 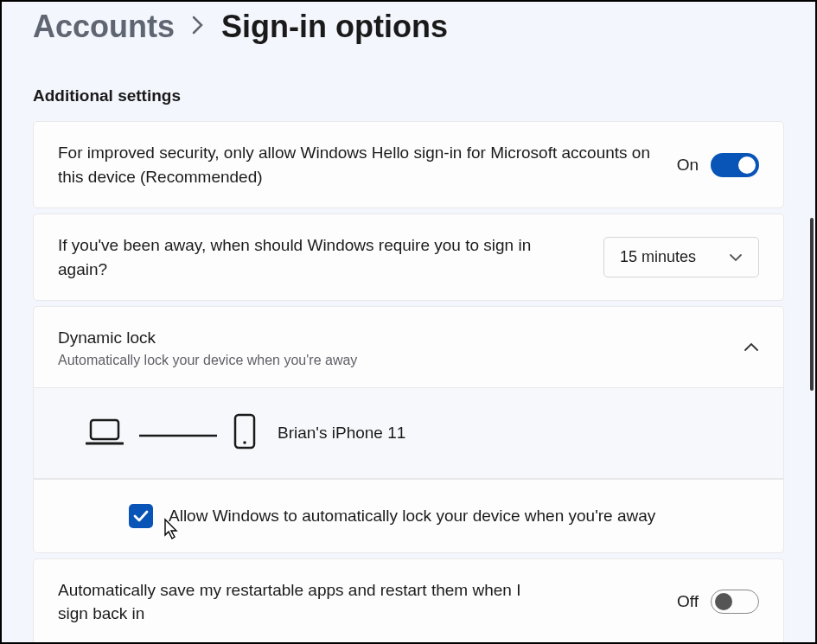 What do you see at coordinates (408, 433) in the screenshot?
I see `dynamic-lock-body: Brian's iPhone 11` at bounding box center [408, 433].